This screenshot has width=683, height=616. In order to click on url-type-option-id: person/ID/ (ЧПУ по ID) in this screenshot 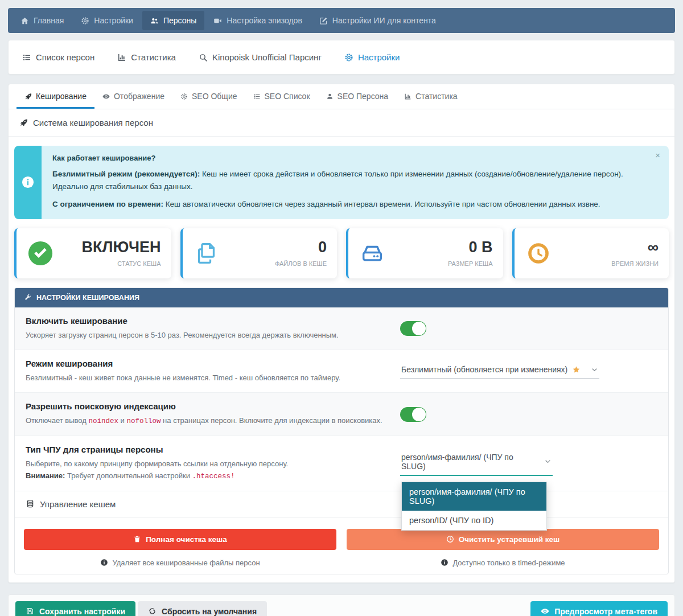, I will do `click(474, 520)`.